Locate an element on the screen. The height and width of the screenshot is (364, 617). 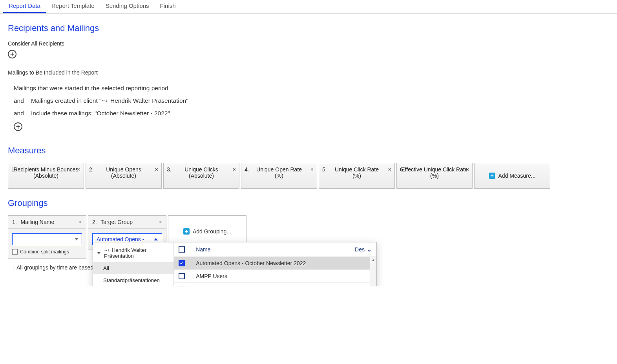
measure-index: 4. is located at coordinates (247, 169).